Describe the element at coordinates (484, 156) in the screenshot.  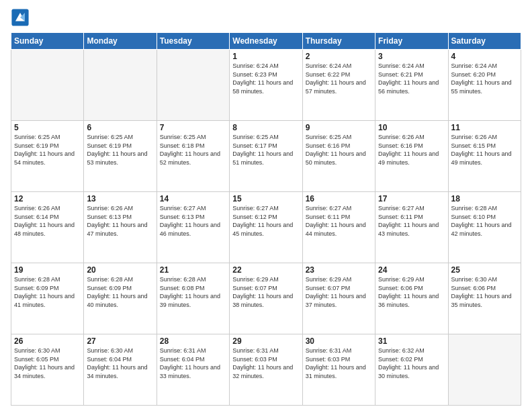
I see `day-cell: 11Sunrise: 6:26 AMSunset: 6:15 PMDayligh…` at that location.